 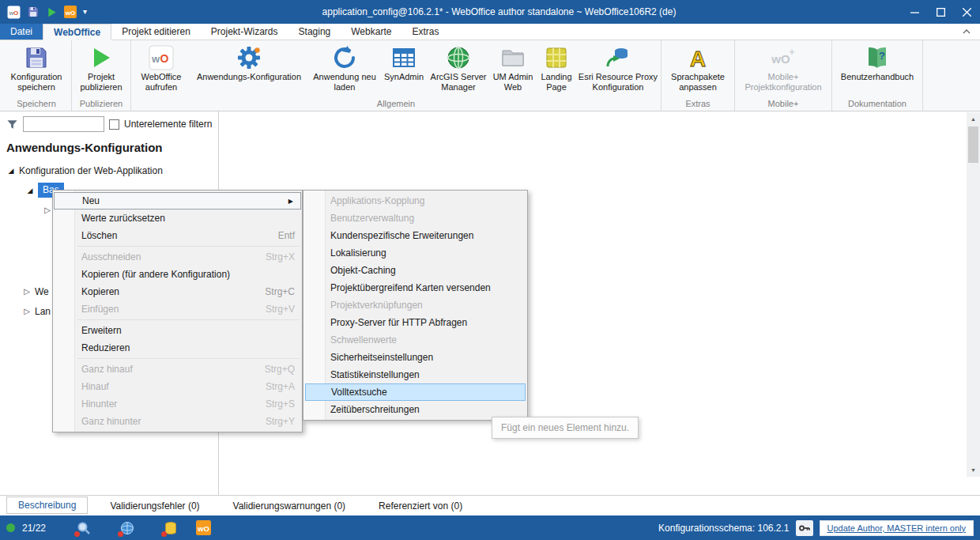 What do you see at coordinates (14, 13) in the screenshot?
I see `weboffice-logo-icon: wO` at bounding box center [14, 13].